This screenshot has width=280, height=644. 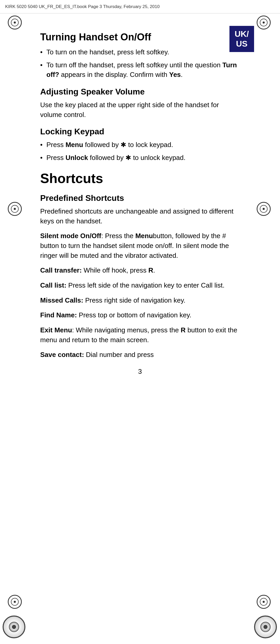 What do you see at coordinates (140, 216) in the screenshot?
I see `predefined-shortcuts-intro: Predefined shortcuts are unchangeable an…` at bounding box center [140, 216].